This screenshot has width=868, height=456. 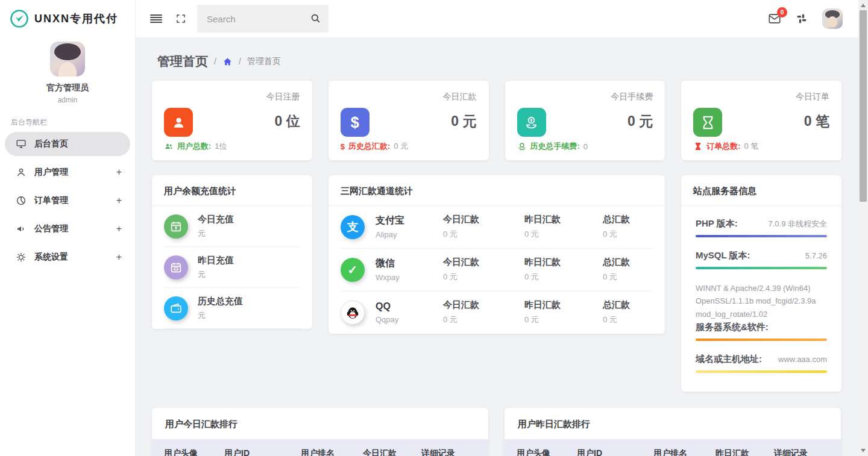 I want to click on wallet-icon, so click(x=176, y=308).